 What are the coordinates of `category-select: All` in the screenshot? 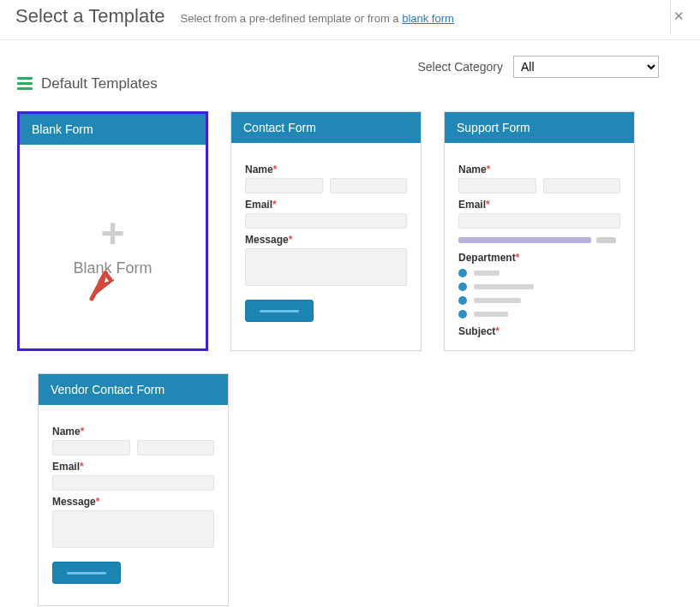 It's located at (586, 67).